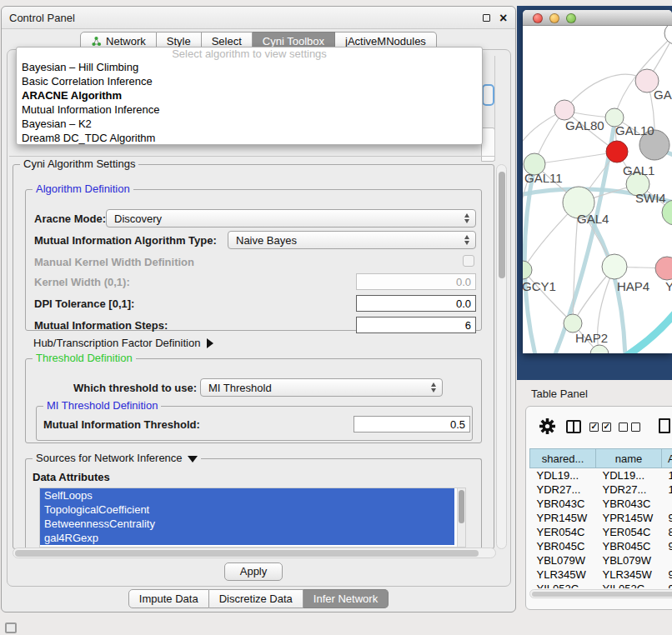 This screenshot has height=635, width=672. Describe the element at coordinates (249, 95) in the screenshot. I see `algorithm-option: ARACNE Algorithm` at that location.